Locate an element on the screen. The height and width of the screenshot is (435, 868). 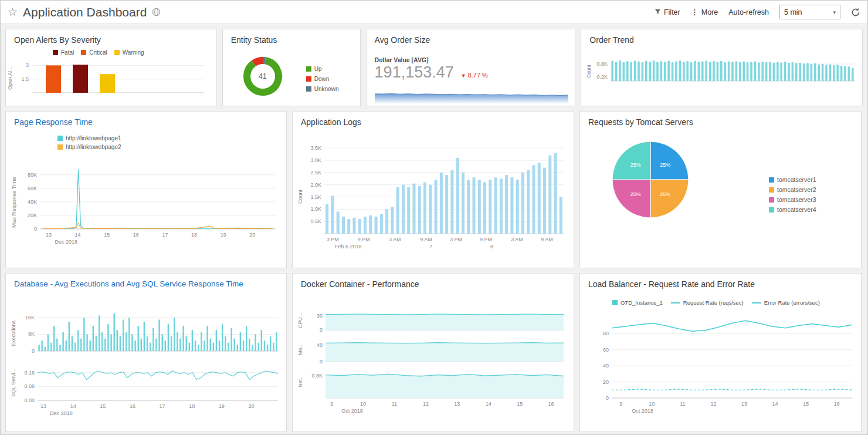
legend-label: tomcatserver4 is located at coordinates (796, 210).